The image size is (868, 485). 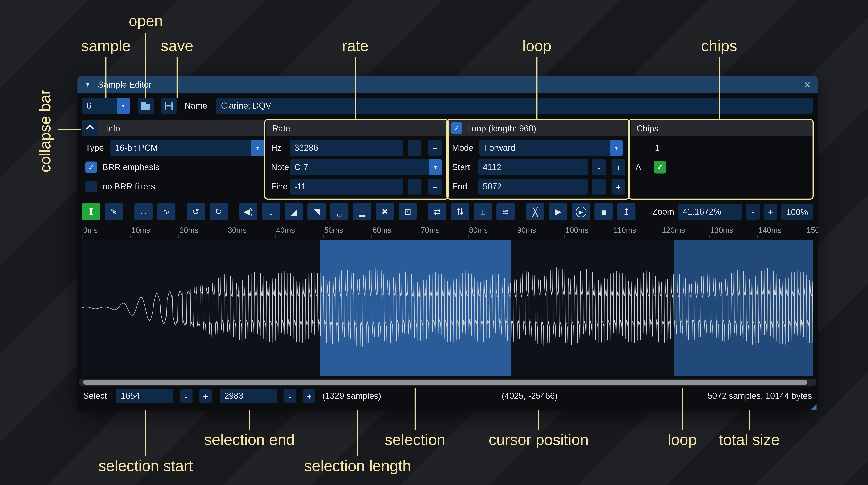 I want to click on sample-name-input: Clarinet DQV, so click(x=515, y=106).